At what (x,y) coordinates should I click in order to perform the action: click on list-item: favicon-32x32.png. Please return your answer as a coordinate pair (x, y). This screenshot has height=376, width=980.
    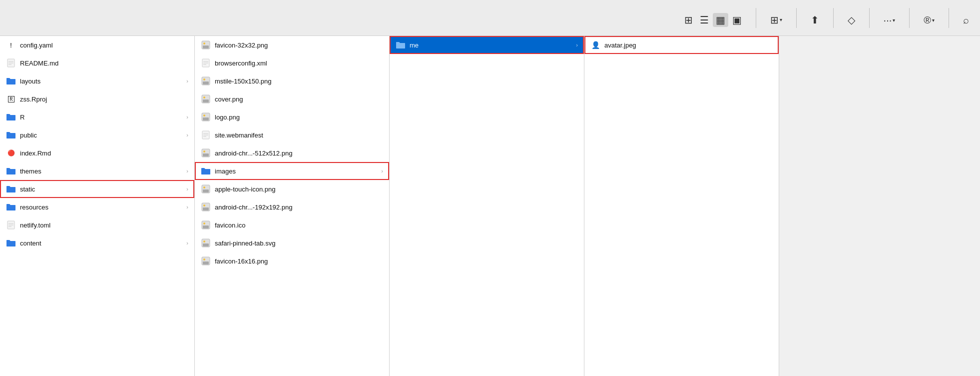
    Looking at the image, I should click on (292, 45).